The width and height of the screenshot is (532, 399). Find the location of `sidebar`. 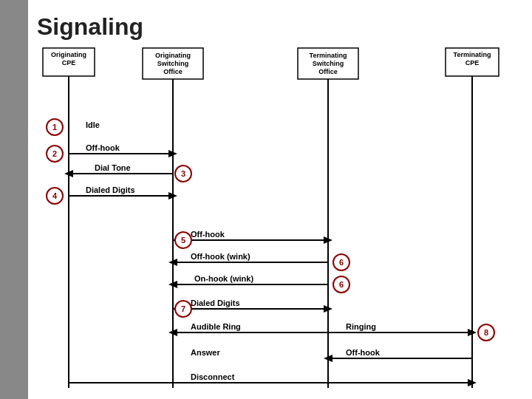

sidebar is located at coordinates (14, 200).